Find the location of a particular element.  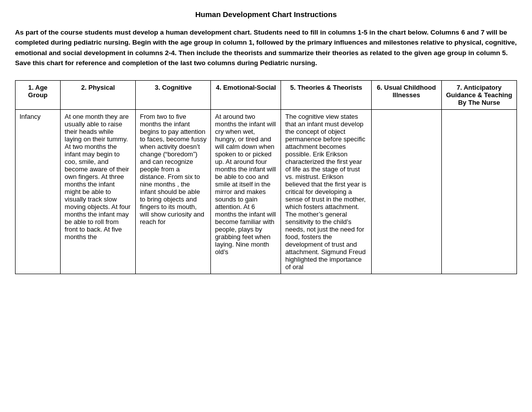

cell-cognitive: From two to five months the infant begin… is located at coordinates (173, 192).